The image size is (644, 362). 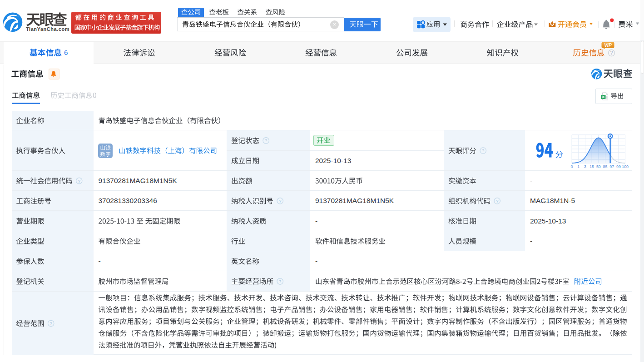 I want to click on svg-text: 100, so click(x=625, y=167).